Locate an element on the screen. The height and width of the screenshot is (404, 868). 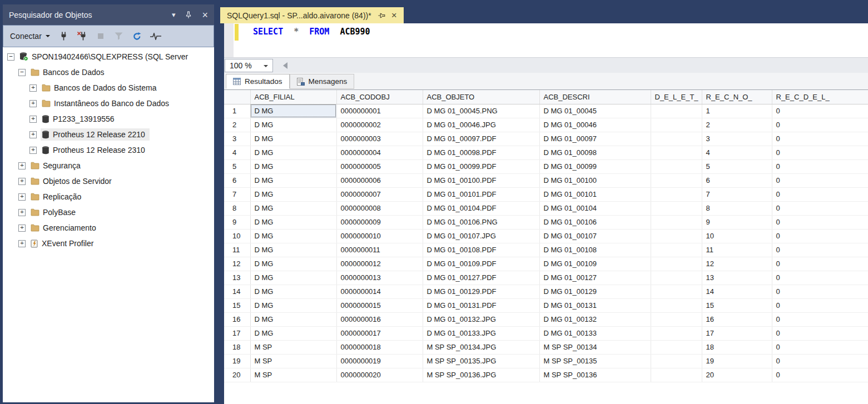
cell: D MG 01_00098.PDF is located at coordinates (481, 152).